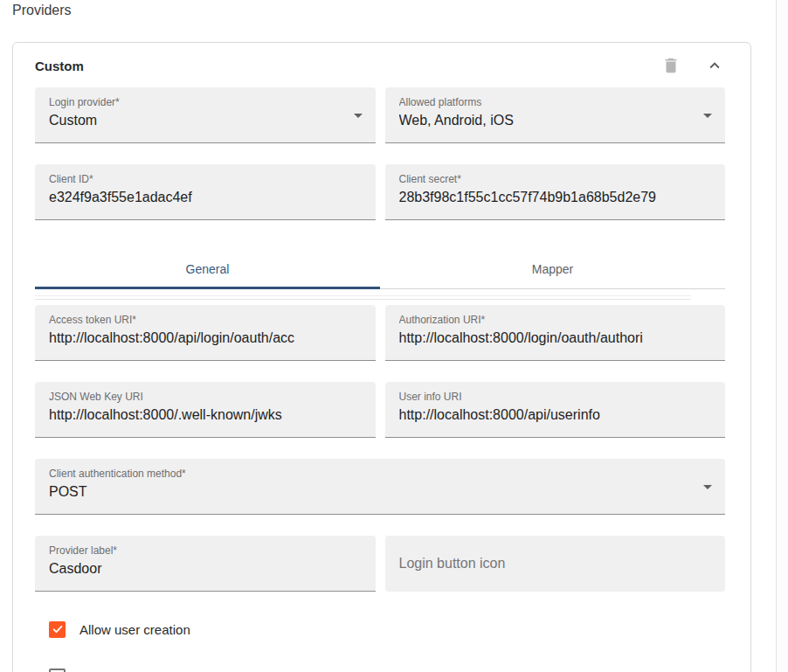 This screenshot has height=672, width=788. What do you see at coordinates (671, 66) in the screenshot?
I see `delete-provider-button` at bounding box center [671, 66].